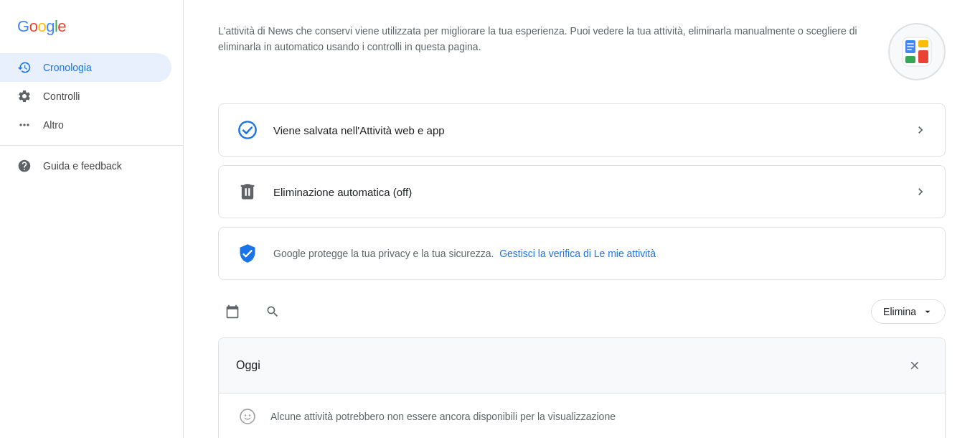  What do you see at coordinates (900, 312) in the screenshot?
I see `delete-label: Elimina` at bounding box center [900, 312].